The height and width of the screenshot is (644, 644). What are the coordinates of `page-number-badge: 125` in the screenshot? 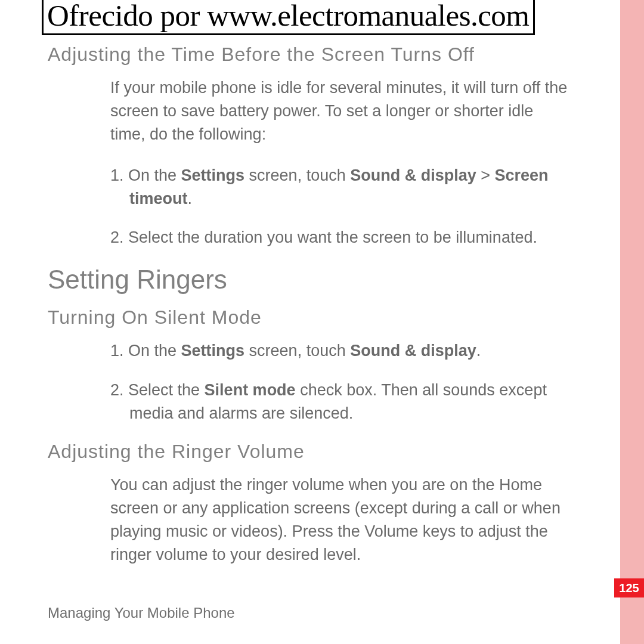 It's located at (629, 588).